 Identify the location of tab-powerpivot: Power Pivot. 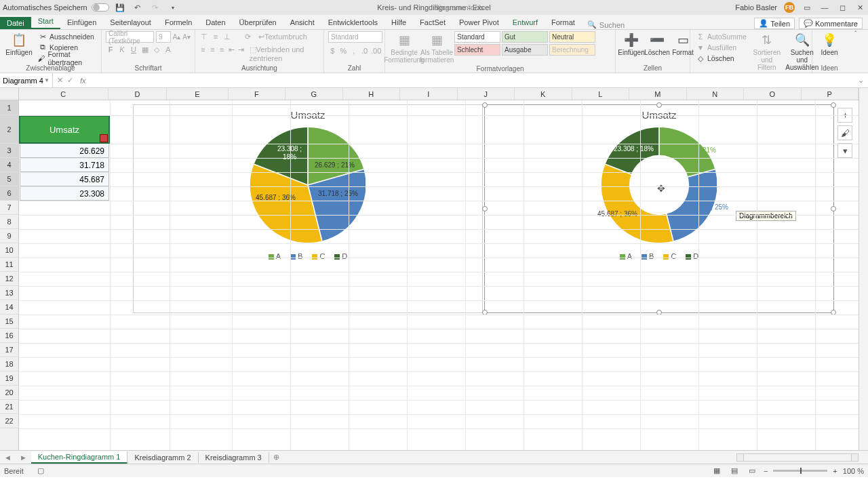
(479, 23).